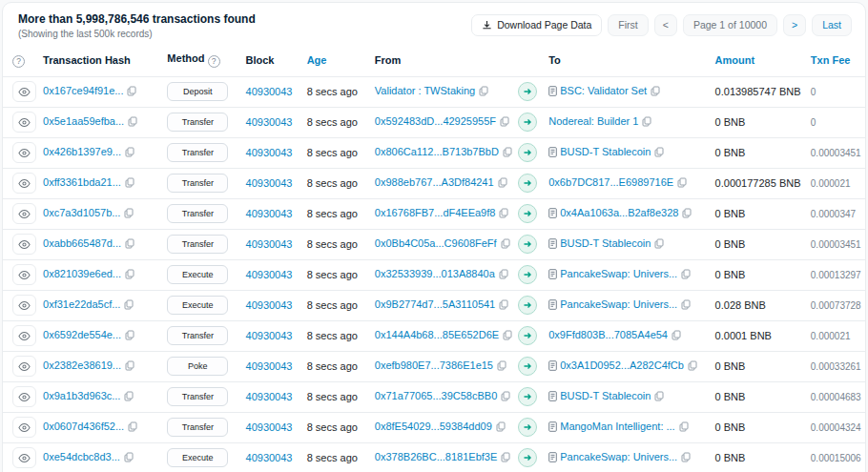 This screenshot has width=868, height=472. What do you see at coordinates (84, 121) in the screenshot?
I see `tx-hash-link: 0x5e1aa59efba...` at bounding box center [84, 121].